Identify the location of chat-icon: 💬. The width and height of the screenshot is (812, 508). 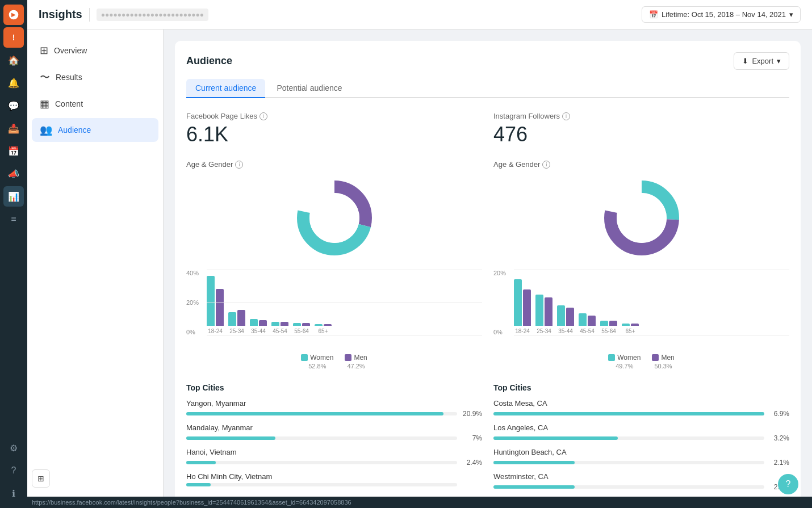
(14, 106).